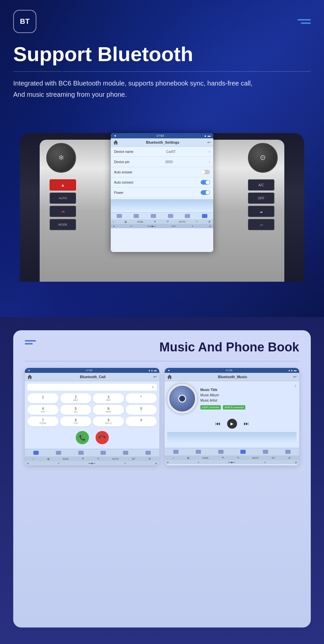 The width and height of the screenshot is (324, 644). I want to click on music-nav-settings, so click(288, 452).